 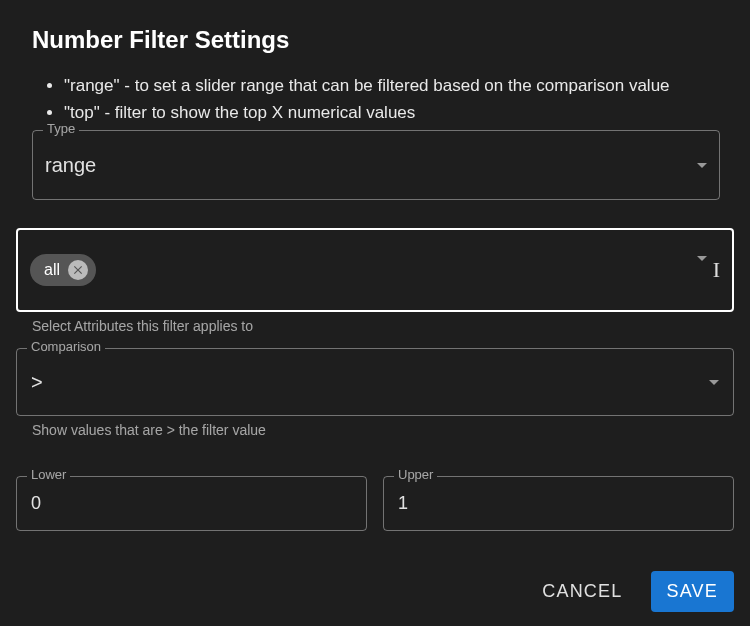 I want to click on attribute-chip: all, so click(x=63, y=270).